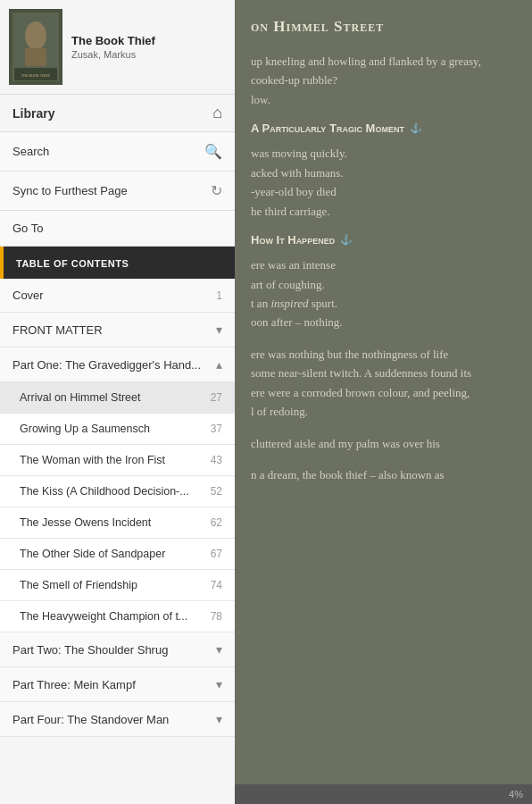  Describe the element at coordinates (516, 794) in the screenshot. I see `progress-text: 4%` at that location.